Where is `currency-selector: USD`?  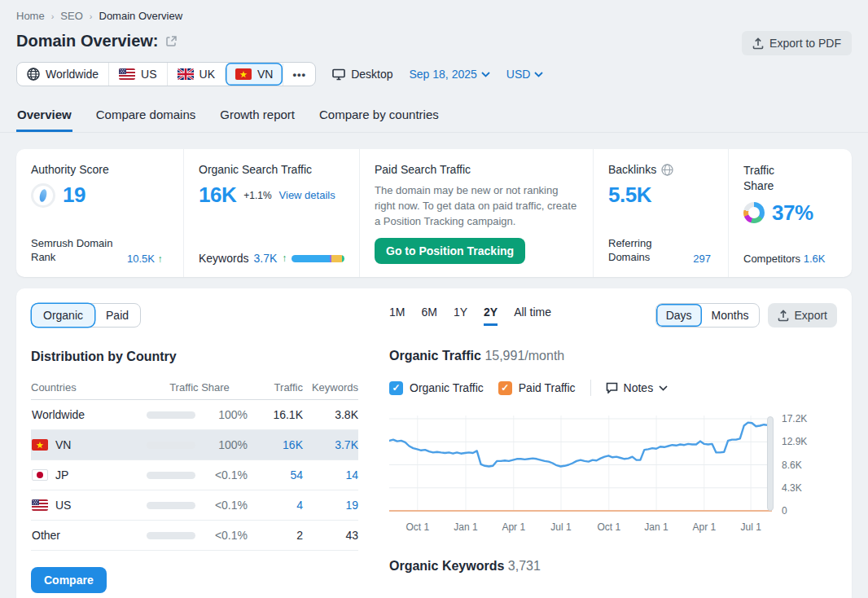
currency-selector: USD is located at coordinates (525, 74).